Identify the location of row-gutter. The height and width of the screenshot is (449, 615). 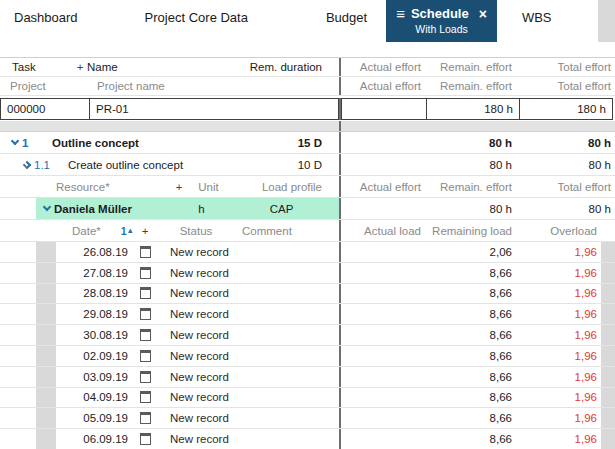
(46, 273).